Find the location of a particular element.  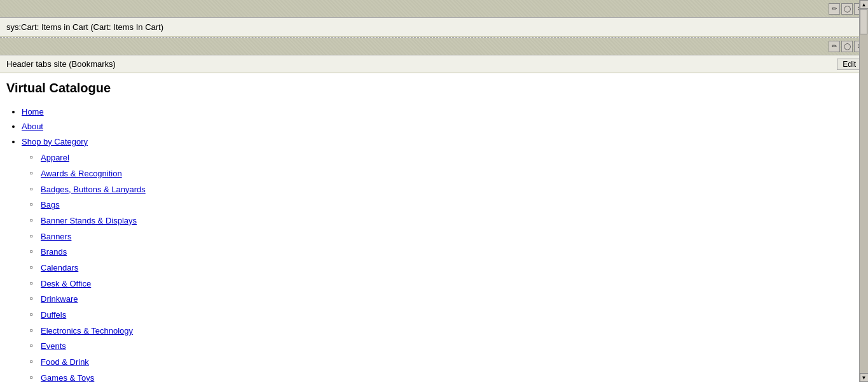

sub-link-calendars: Calendars is located at coordinates (60, 267).